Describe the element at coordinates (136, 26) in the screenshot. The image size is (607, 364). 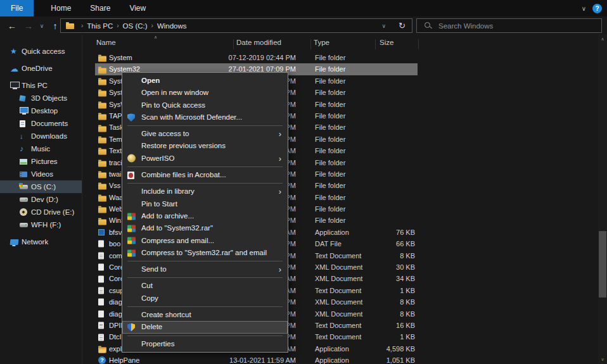
I see `breadcrumb-os-c: OS (C:)` at that location.